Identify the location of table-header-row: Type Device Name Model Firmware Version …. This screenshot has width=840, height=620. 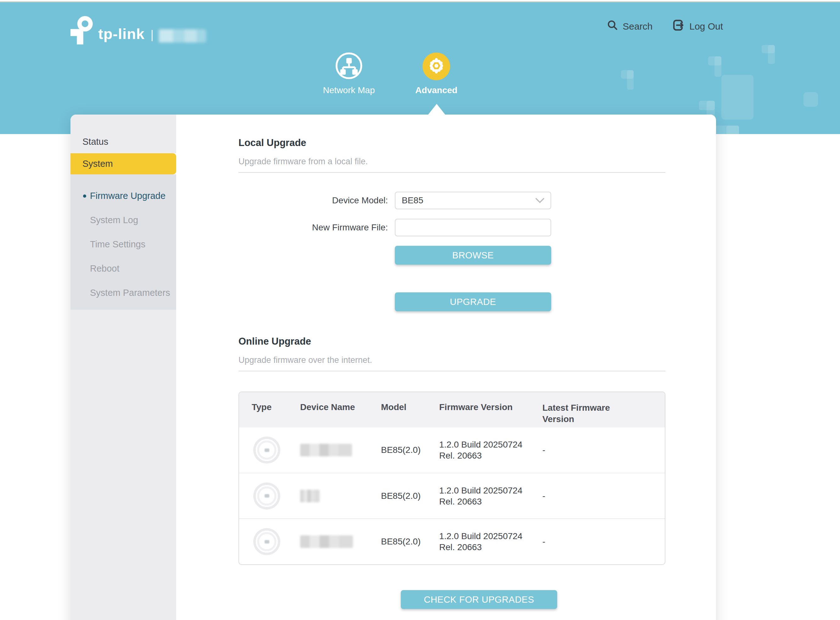
(452, 410).